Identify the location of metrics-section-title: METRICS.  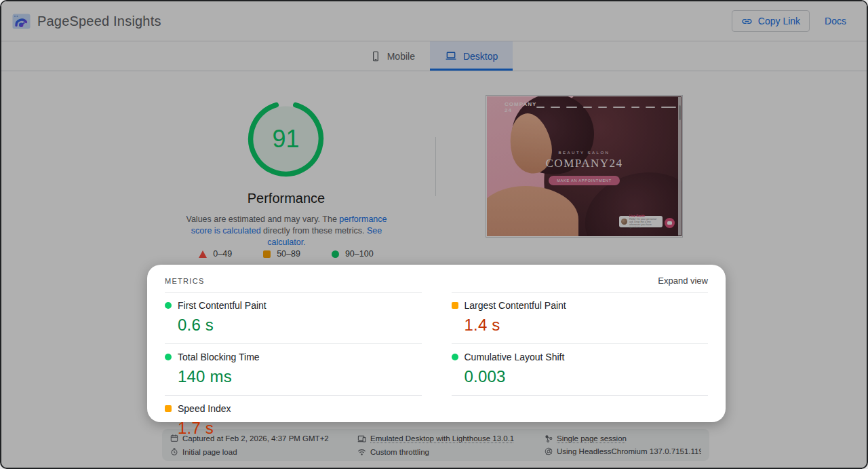
(184, 281).